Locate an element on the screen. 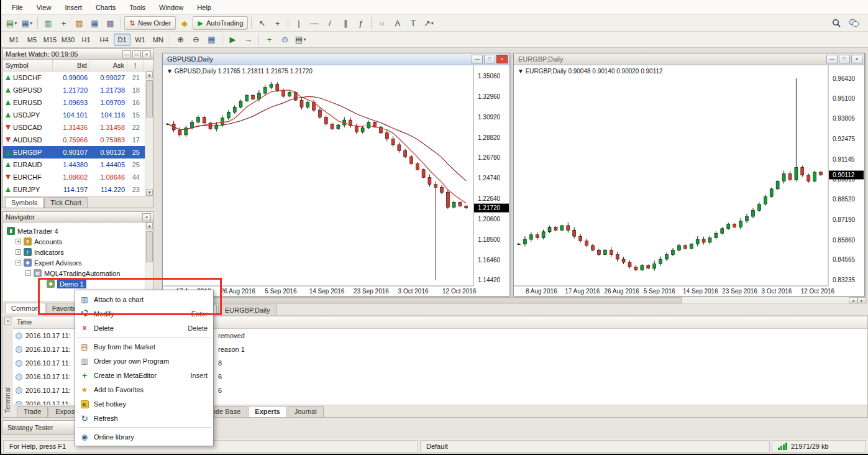  metaeditor-button: ◆ is located at coordinates (184, 23).